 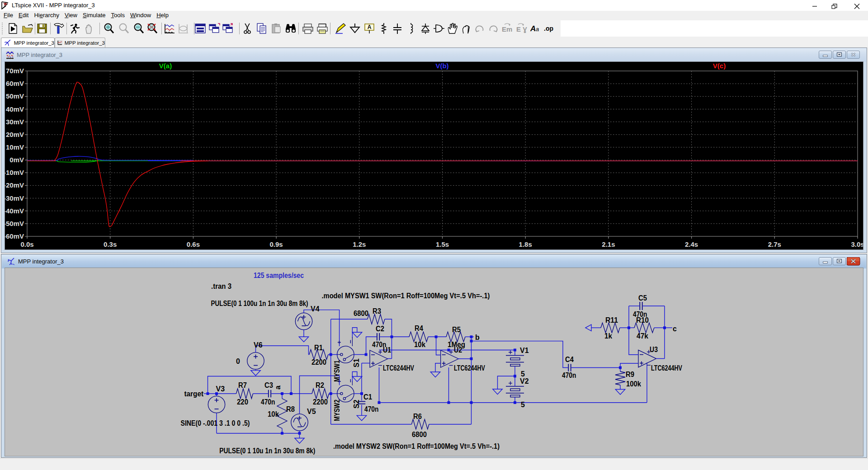 I want to click on svg-text: C5, so click(x=643, y=298).